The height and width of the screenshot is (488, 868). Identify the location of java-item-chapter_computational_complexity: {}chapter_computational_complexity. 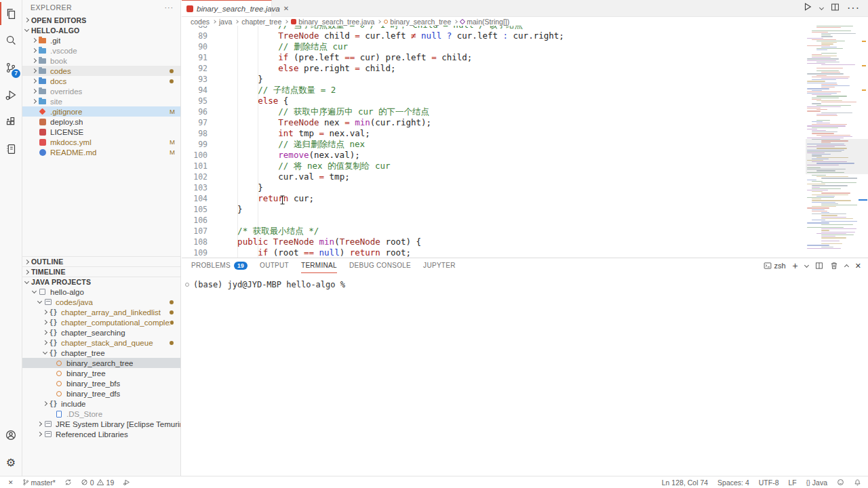
(102, 323).